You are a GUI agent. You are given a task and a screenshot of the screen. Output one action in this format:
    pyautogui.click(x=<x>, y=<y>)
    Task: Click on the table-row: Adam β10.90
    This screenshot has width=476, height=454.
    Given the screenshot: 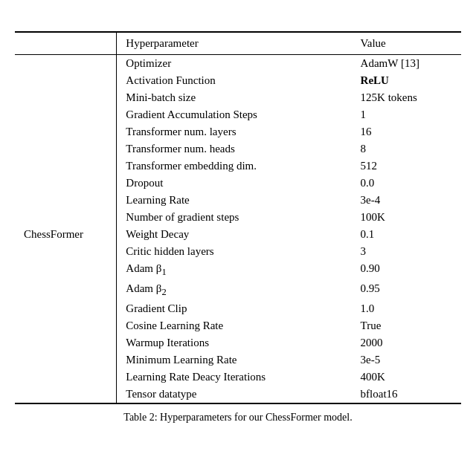 What is the action you would take?
    pyautogui.click(x=238, y=270)
    